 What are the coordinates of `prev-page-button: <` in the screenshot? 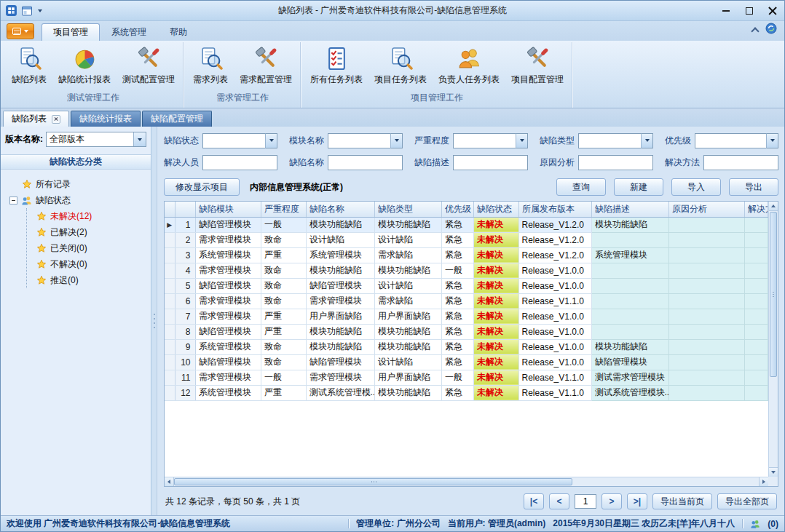 It's located at (559, 501).